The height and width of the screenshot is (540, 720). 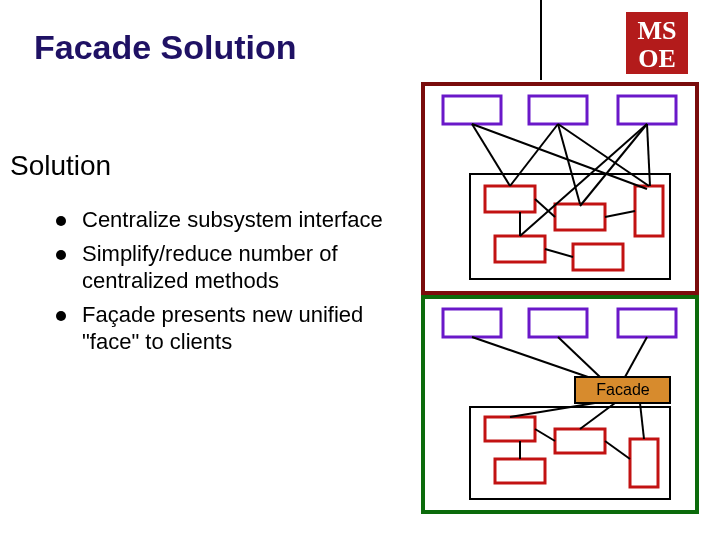 I want to click on facade-label: Facade, so click(x=622, y=390).